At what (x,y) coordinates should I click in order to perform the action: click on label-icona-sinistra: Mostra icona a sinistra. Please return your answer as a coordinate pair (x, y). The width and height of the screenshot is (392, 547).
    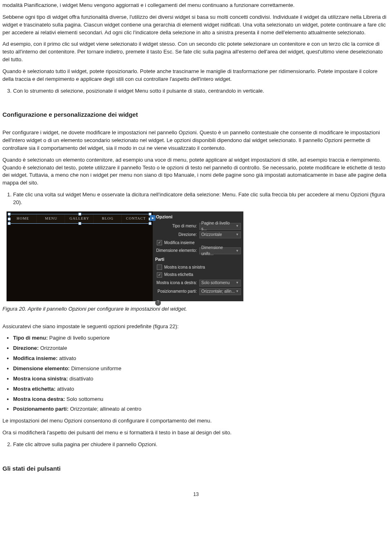
    Looking at the image, I should click on (185, 268).